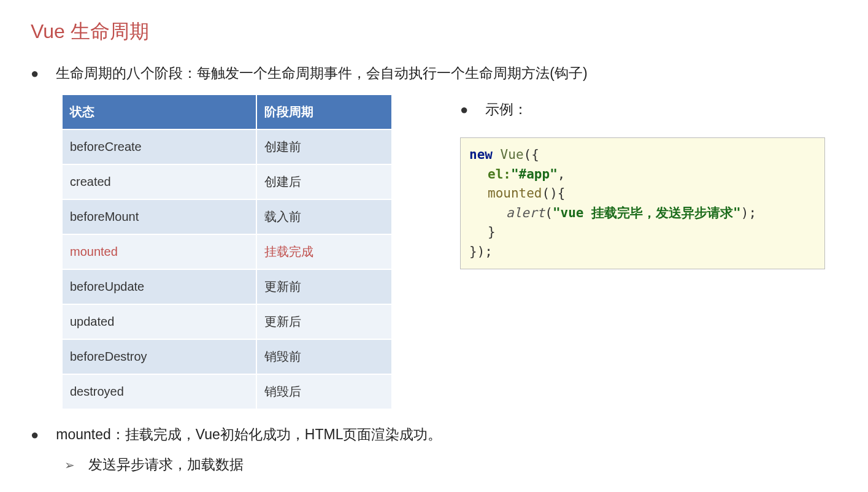  I want to click on code-comma: ,, so click(562, 174).